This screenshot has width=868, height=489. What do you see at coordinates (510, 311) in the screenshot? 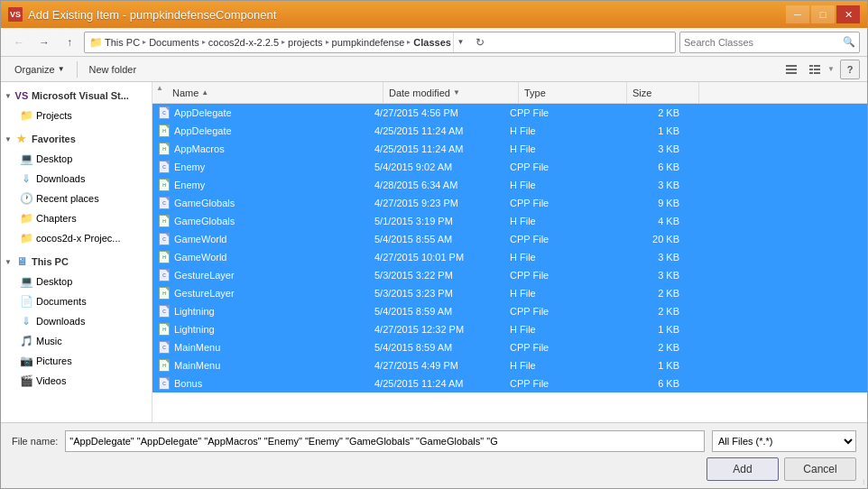
I see `table-row: C Lightning 5/4/2015 8:59 AM CPP File 2 …` at bounding box center [510, 311].